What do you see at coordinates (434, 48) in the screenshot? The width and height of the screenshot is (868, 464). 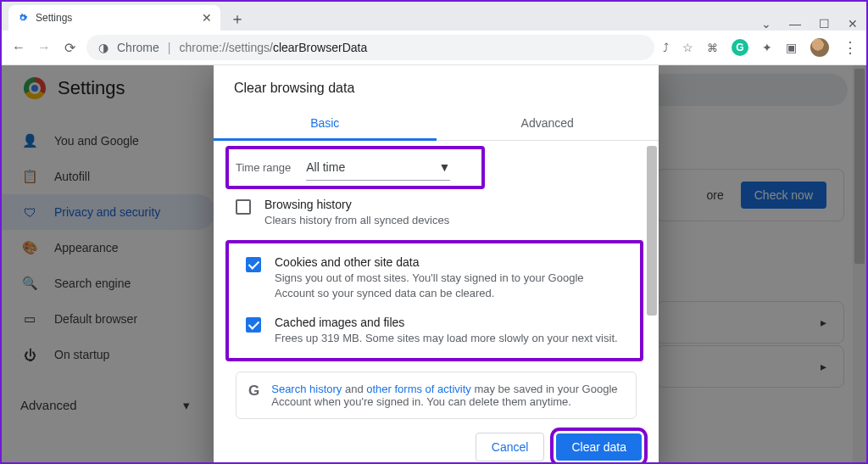 I see `toolbar: ← → ⟳ ◑ Chrome | chrome://settings/clear…` at bounding box center [434, 48].